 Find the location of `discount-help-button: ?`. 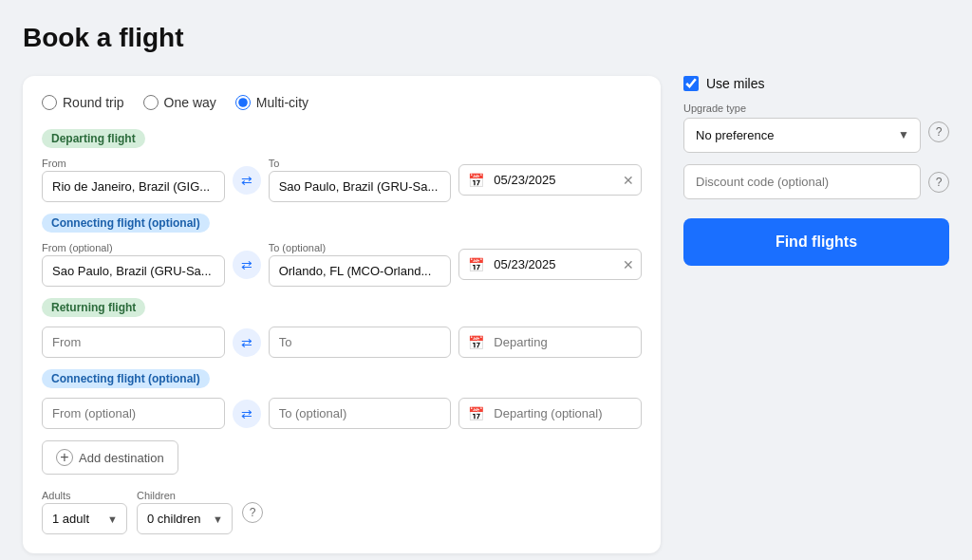

discount-help-button: ? is located at coordinates (939, 182).